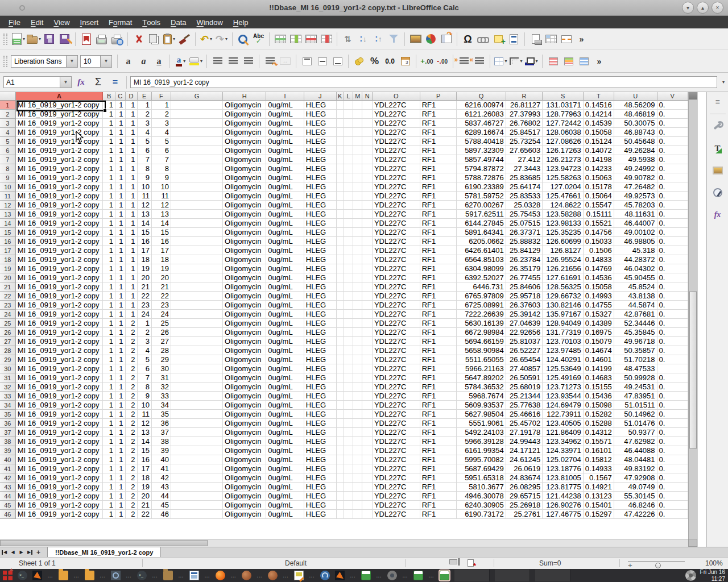  What do you see at coordinates (121, 232) in the screenshot?
I see `cell-C15: 1` at bounding box center [121, 232].